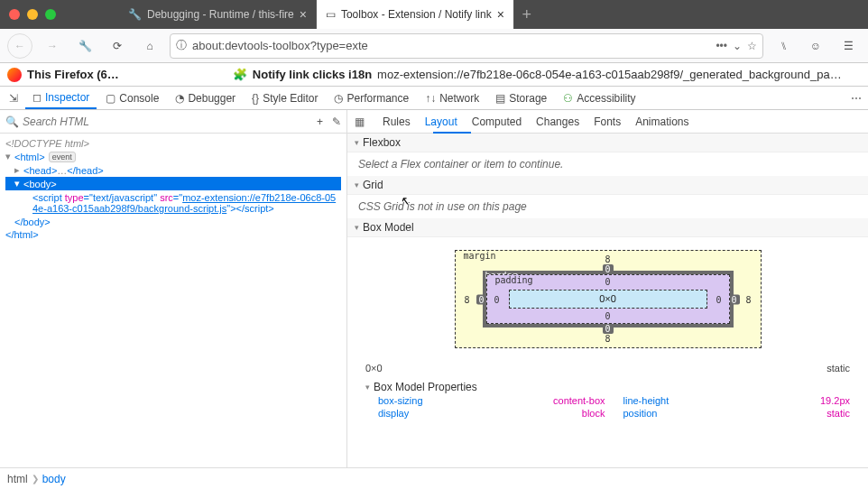 This screenshot has height=489, width=868. Describe the element at coordinates (397, 122) in the screenshot. I see `panel-tab-rules: Rules` at that location.